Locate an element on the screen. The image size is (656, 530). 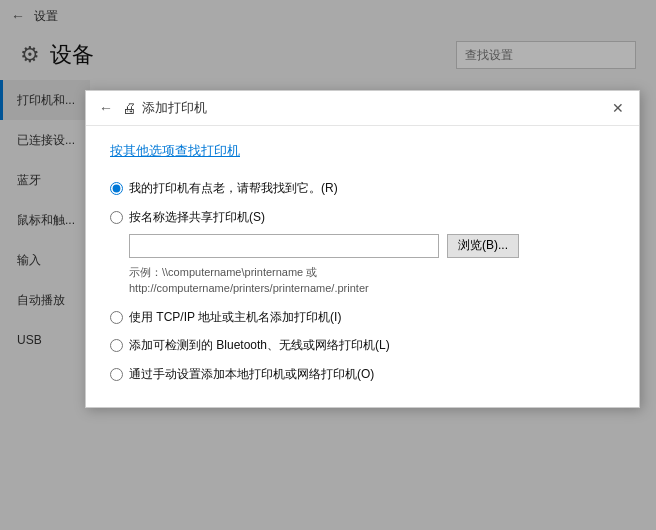
radio-label-manual: 通过手动设置添加本地打印机或网络打印机(O) is located at coordinates (252, 374).